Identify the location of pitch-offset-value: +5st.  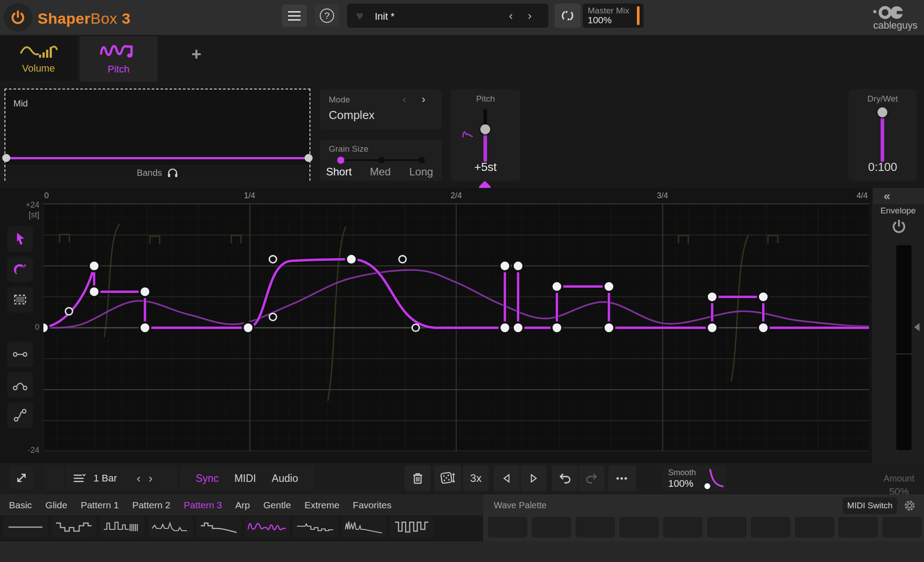
(486, 167).